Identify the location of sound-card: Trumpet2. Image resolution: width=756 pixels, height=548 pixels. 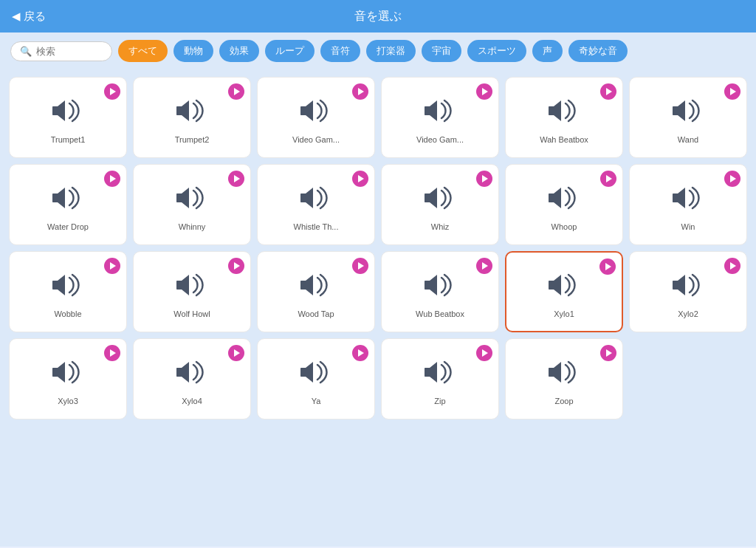
(192, 117).